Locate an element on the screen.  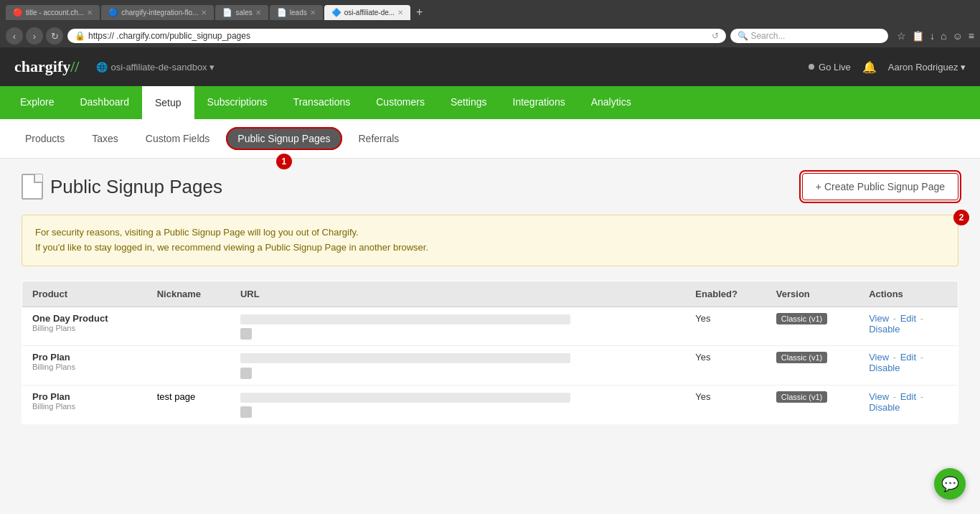
site-selector-label: osi-affiliate-de-sandbox ▾ is located at coordinates (162, 67).